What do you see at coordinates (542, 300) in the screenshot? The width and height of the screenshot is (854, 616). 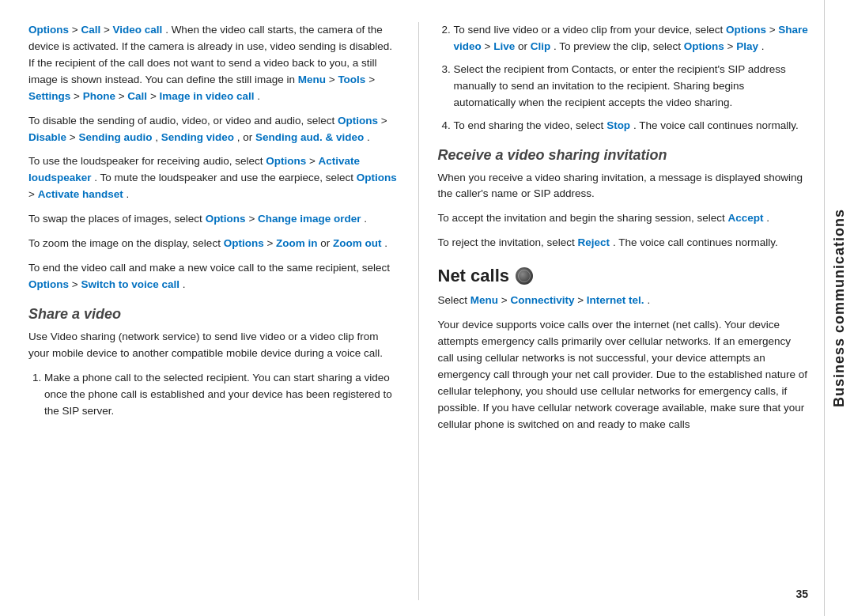 I see `link-connectivity: Connectivity` at bounding box center [542, 300].